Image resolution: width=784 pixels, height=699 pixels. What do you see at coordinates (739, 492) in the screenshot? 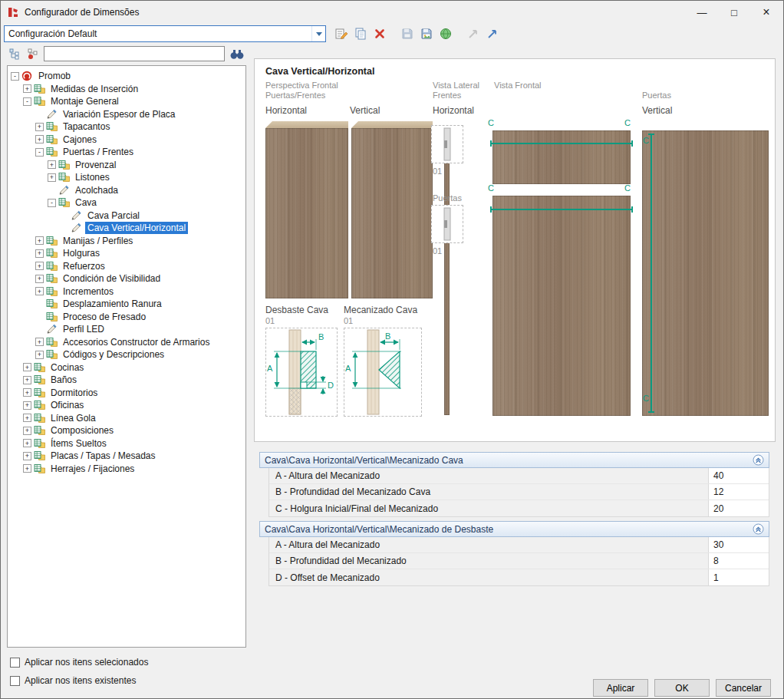
I see `property-value-input: 12` at bounding box center [739, 492].